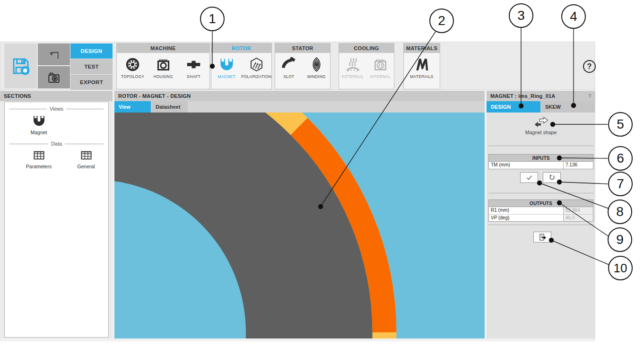 Image resolution: width=644 pixels, height=347 pixels. What do you see at coordinates (620, 124) in the screenshot?
I see `callout-5: 5` at bounding box center [620, 124].